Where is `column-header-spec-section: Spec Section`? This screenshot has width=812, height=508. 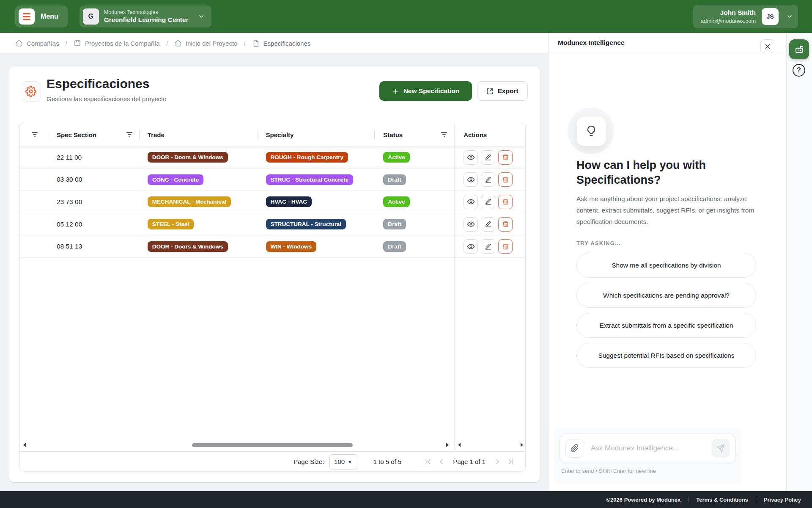 column-header-spec-section: Spec Section is located at coordinates (77, 135).